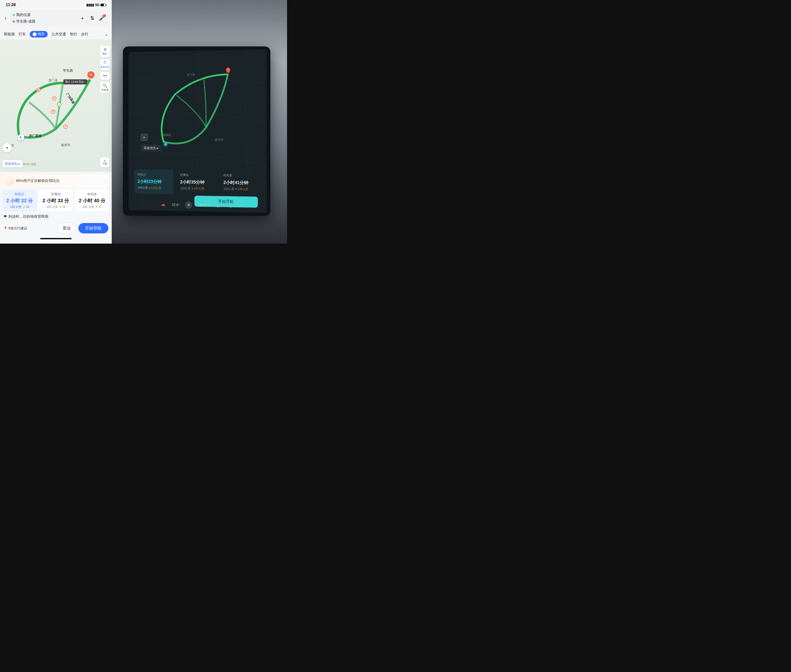 The width and height of the screenshot is (791, 672). I want to click on route-time: 2小时35分钟, so click(197, 182).